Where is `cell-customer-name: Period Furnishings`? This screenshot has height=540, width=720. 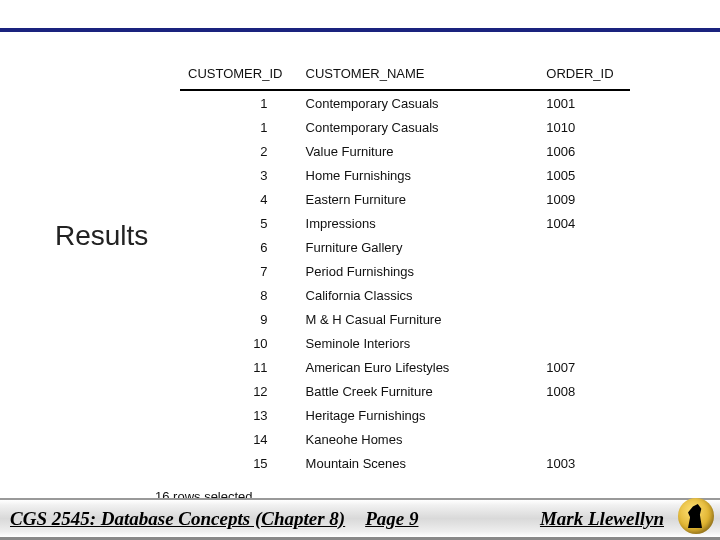 cell-customer-name: Period Furnishings is located at coordinates (418, 271).